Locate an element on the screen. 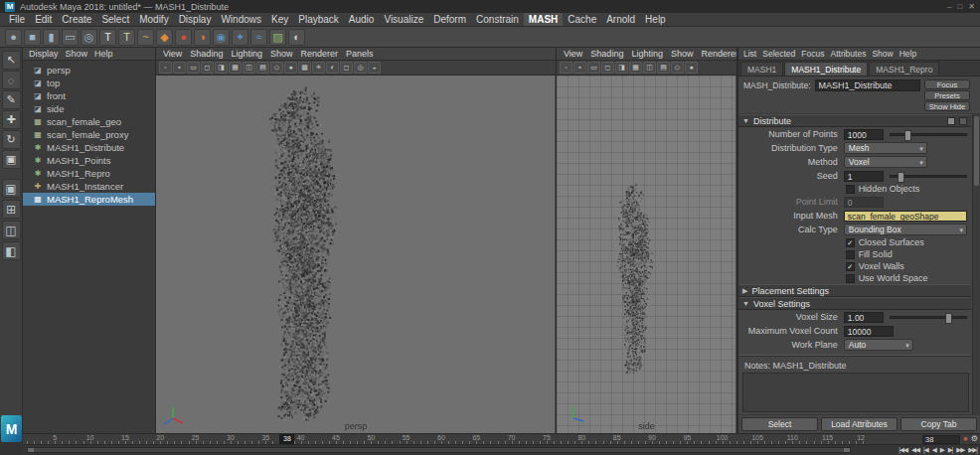  select-camera-icon: ▫ is located at coordinates (165, 68).